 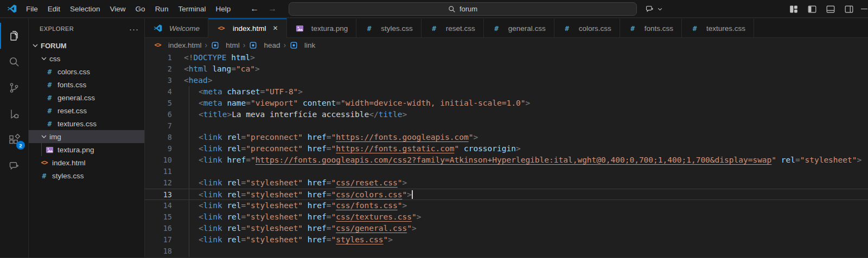 I want to click on code-line-15: 15<link rel="stylesheet" href="css/textu…, so click(x=507, y=217).